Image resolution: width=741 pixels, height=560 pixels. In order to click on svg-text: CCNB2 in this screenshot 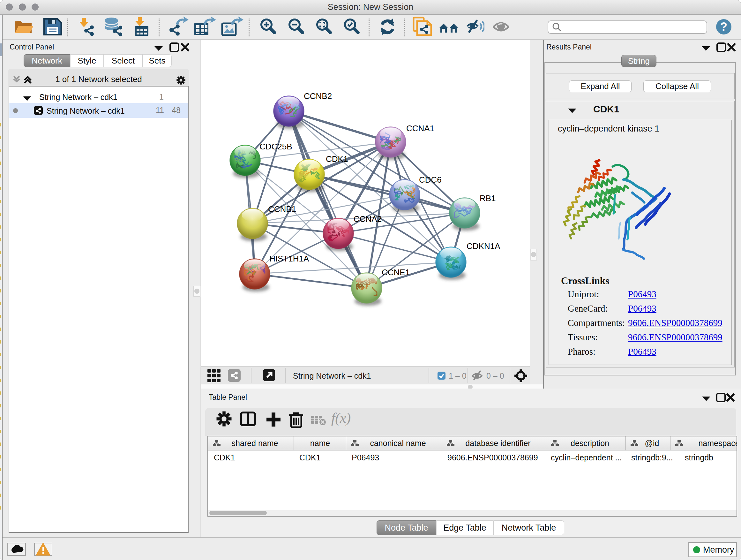, I will do `click(318, 96)`.